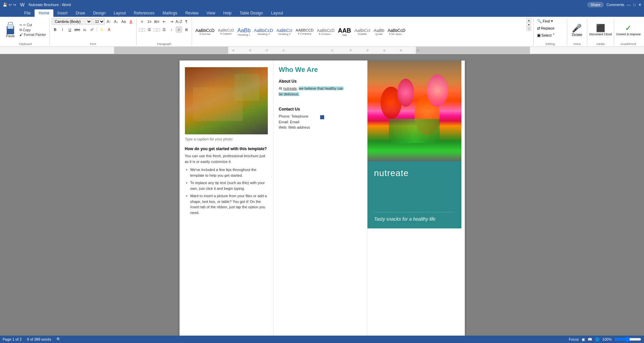 The height and width of the screenshot is (343, 644). I want to click on tab-home: Home, so click(44, 13).